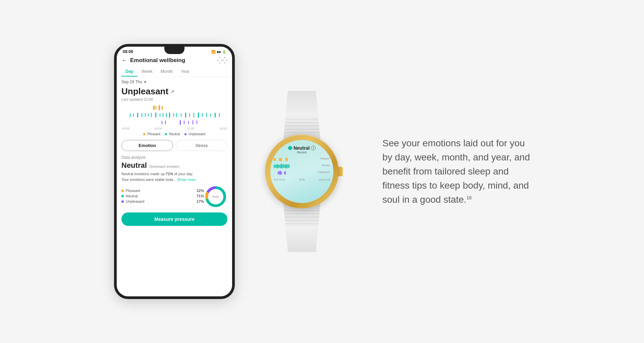 The width and height of the screenshot is (644, 343). I want to click on neutral-stat-dot, so click(123, 196).